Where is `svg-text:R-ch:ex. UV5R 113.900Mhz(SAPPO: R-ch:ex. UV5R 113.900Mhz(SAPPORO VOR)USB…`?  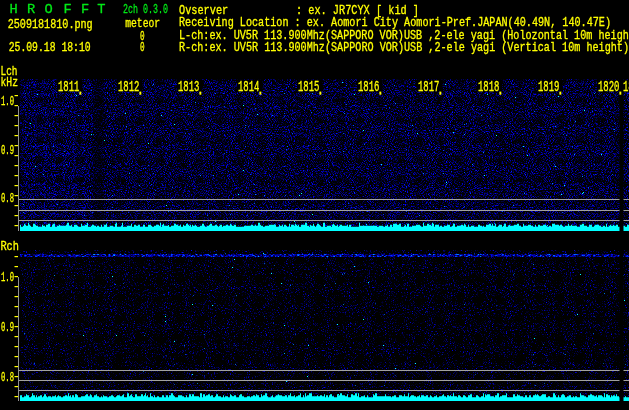 svg-text:R-ch:ex. UV5R 113.900Mhz(SAPPO: R-ch:ex. UV5R 113.900Mhz(SAPPORO VOR)USB… is located at coordinates (404, 48).